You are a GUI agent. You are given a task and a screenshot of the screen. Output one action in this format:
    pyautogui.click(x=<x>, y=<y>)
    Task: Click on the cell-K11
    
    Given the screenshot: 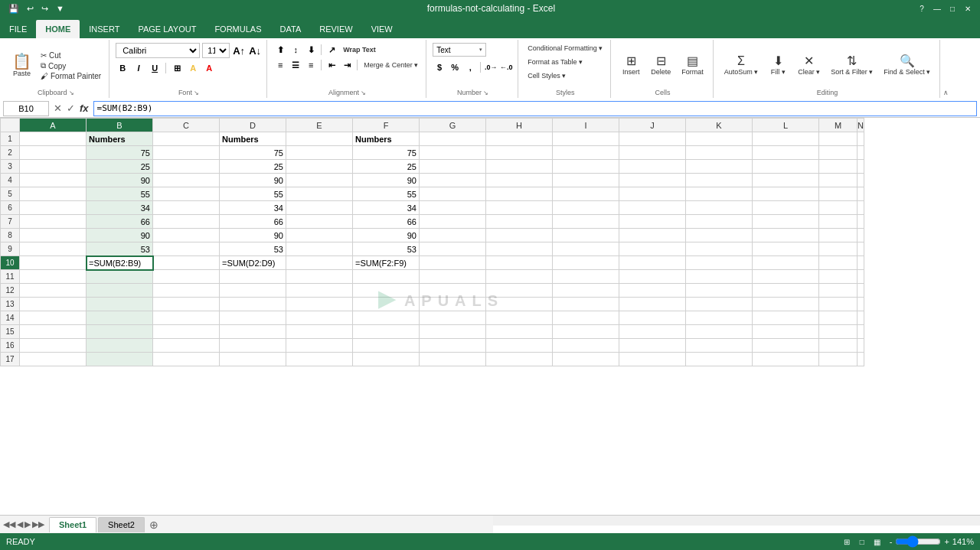 What is the action you would take?
    pyautogui.click(x=720, y=277)
    